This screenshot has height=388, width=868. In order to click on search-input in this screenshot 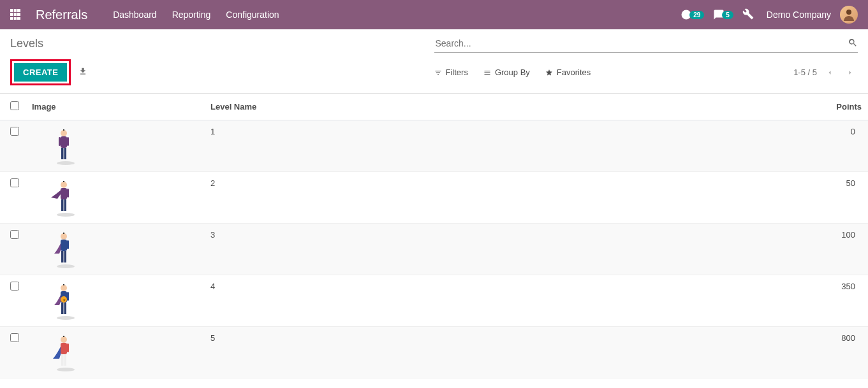, I will do `click(642, 43)`.